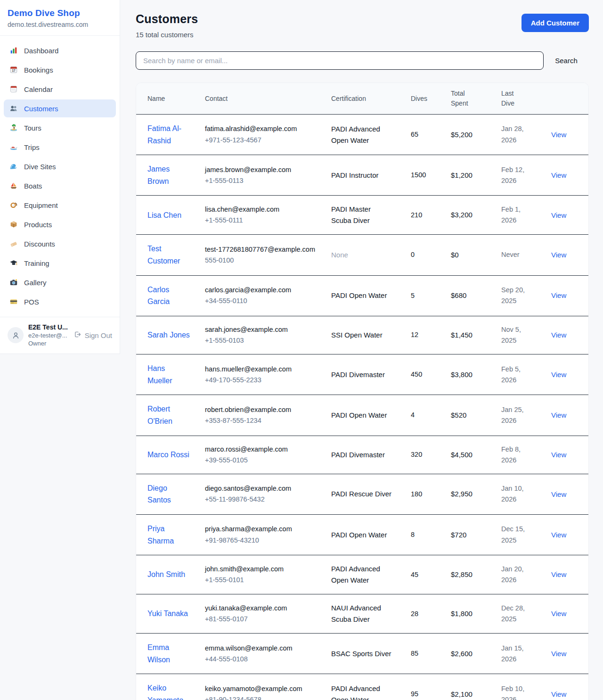 The width and height of the screenshot is (603, 700). What do you see at coordinates (476, 454) in the screenshot?
I see `customer-total-spent: $4,500` at bounding box center [476, 454].